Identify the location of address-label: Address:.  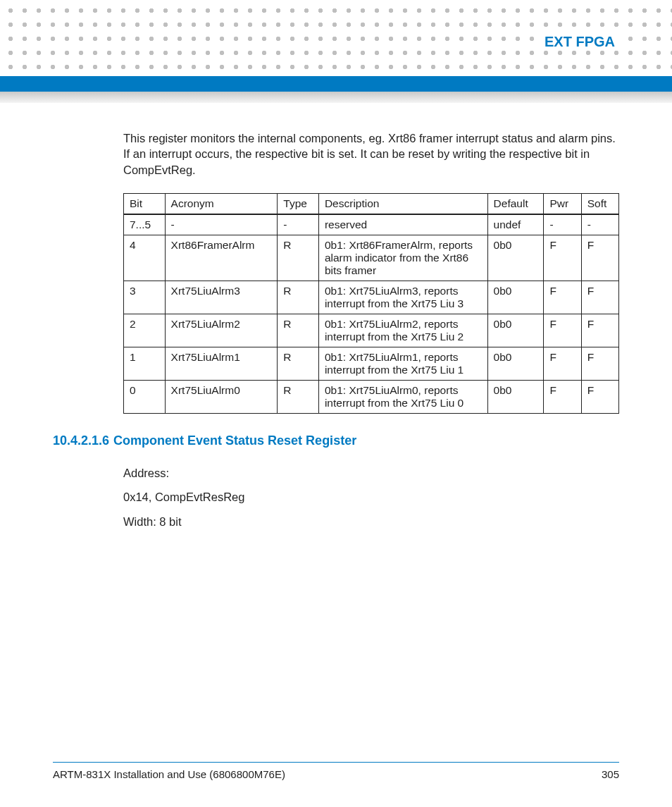
(371, 474).